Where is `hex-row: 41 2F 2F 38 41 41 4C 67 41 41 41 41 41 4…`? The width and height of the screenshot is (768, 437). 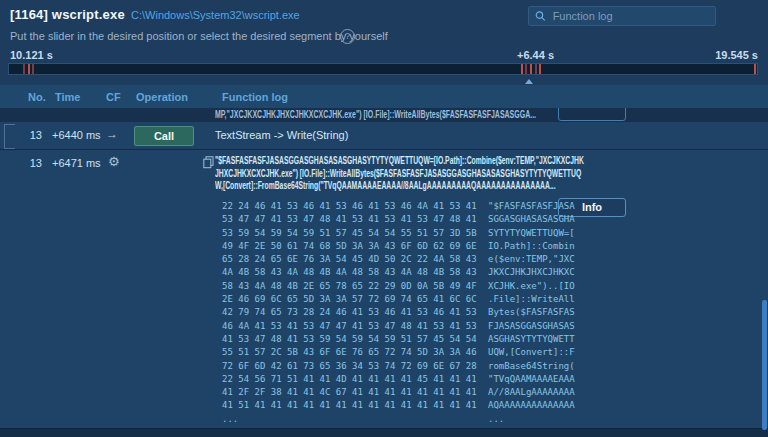
hex-row: 41 2F 2F 38 41 41 4C 67 41 41 41 41 41 4… is located at coordinates (350, 394).